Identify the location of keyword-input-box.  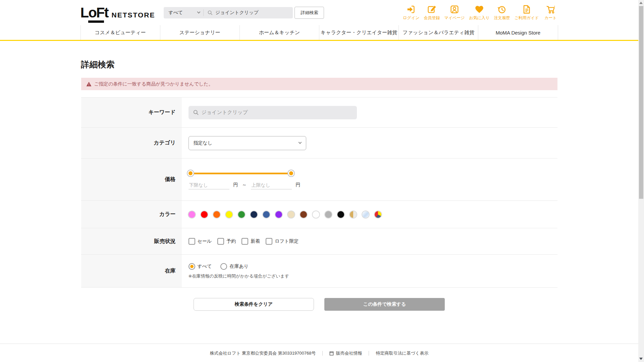
(273, 113).